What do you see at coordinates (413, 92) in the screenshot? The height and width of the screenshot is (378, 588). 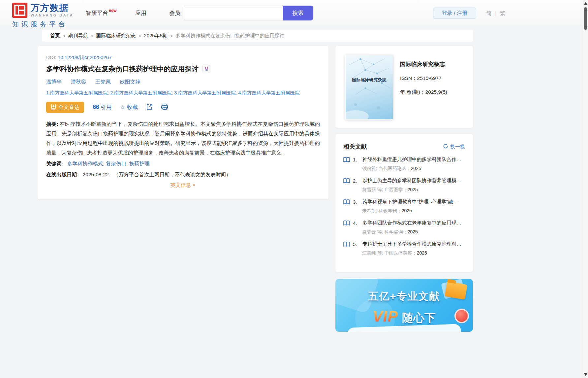 I see `volume-label: 年,卷(期)：` at bounding box center [413, 92].